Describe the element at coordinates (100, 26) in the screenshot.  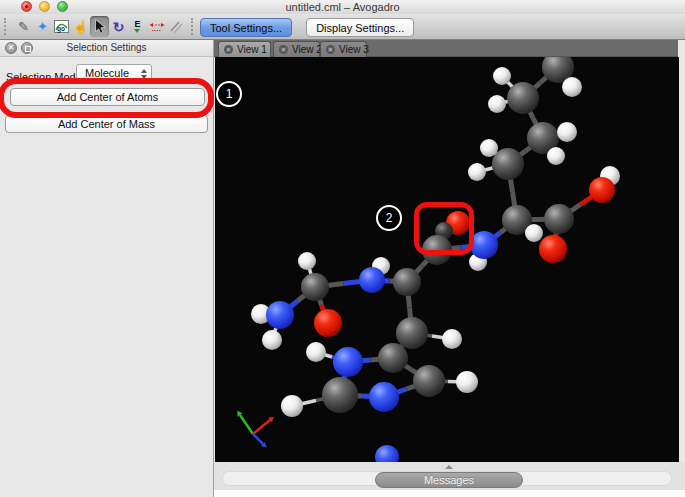
I see `cursor-arrow-icon` at that location.